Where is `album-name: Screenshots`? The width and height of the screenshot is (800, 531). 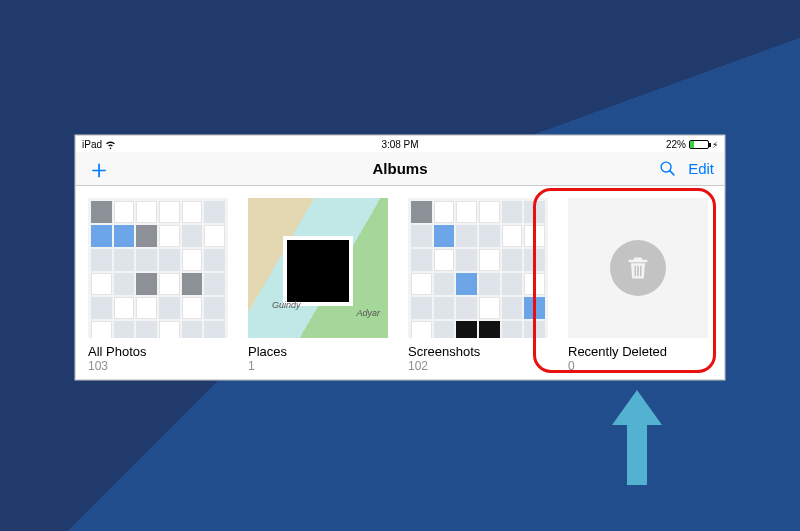
album-name: Screenshots is located at coordinates (478, 352).